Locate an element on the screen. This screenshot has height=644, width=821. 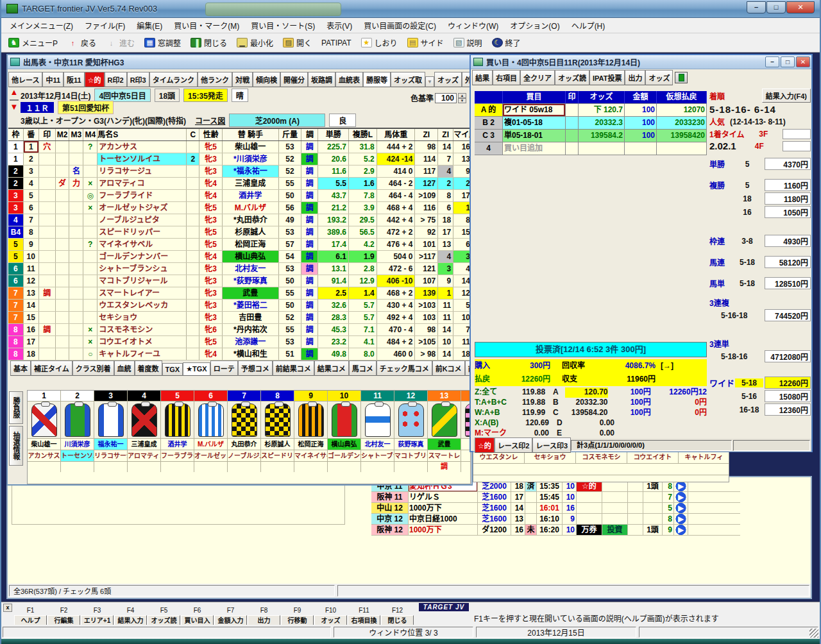
exit-button: ☾終了 is located at coordinates (507, 42).